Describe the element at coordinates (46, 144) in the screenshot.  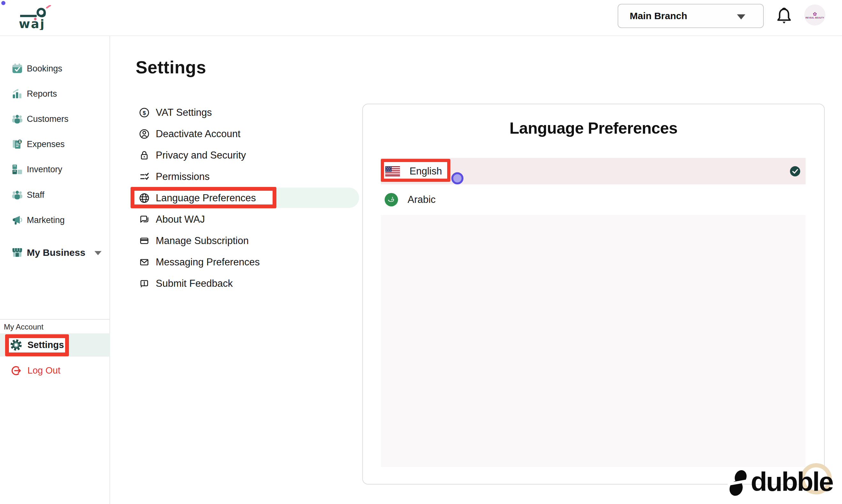
I see `sidebar-item-label: Expenses` at that location.